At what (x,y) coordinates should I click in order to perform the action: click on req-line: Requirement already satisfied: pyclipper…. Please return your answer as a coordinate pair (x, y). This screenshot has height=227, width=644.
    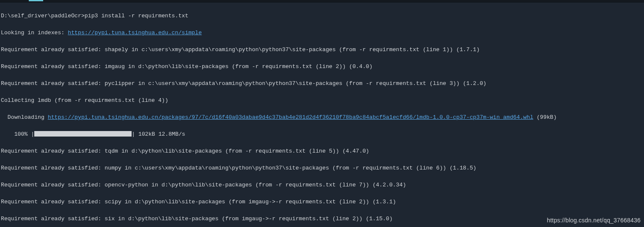
    Looking at the image, I should click on (322, 84).